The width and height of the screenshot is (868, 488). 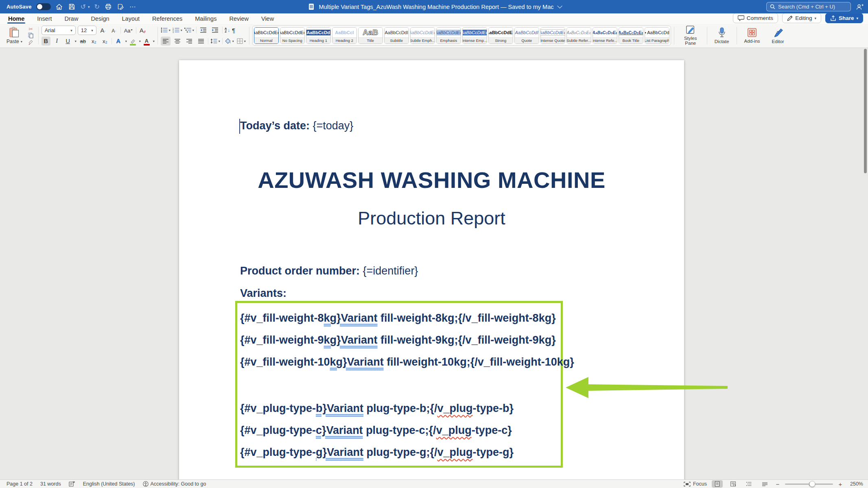 I want to click on highlight-color-button, so click(x=133, y=41).